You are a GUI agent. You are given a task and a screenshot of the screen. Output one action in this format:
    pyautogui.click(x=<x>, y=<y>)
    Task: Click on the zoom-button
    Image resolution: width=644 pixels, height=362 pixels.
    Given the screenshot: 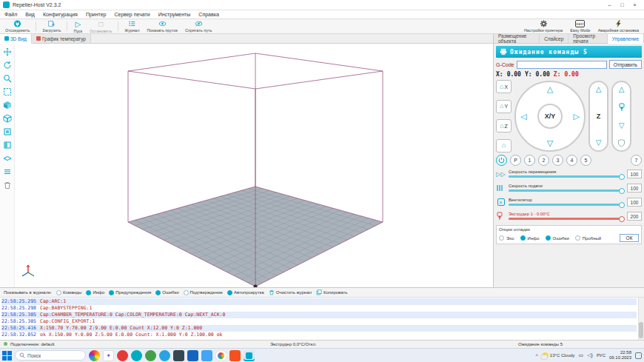 What is the action you would take?
    pyautogui.click(x=7, y=78)
    